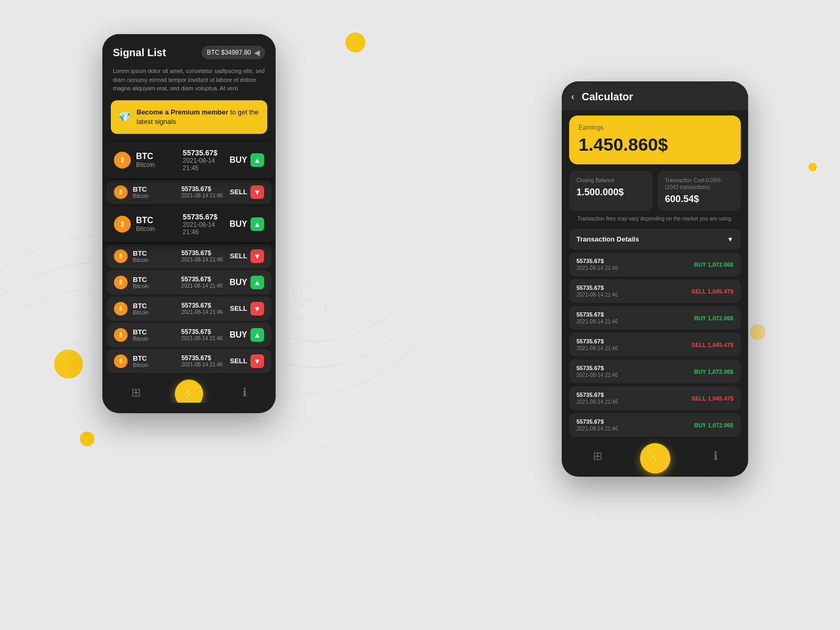  What do you see at coordinates (655, 454) in the screenshot?
I see `right-bottom-nav: ⊞ ℹ ⚡` at bounding box center [655, 454].